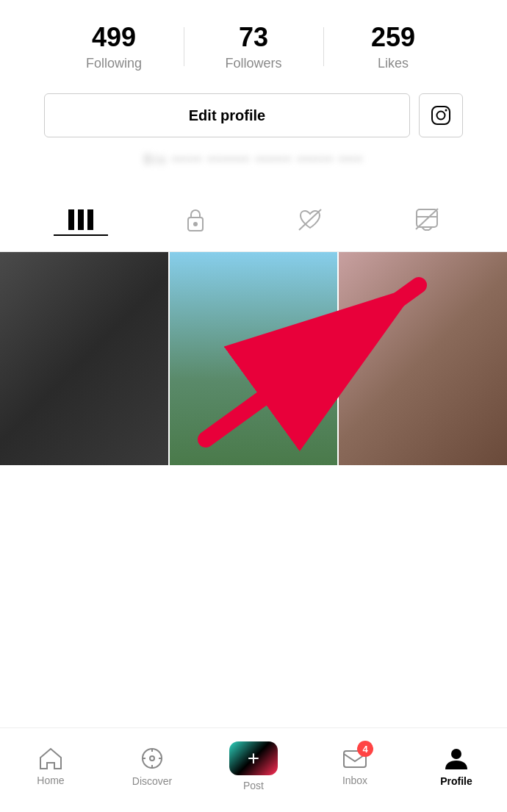 This screenshot has height=812, width=507. What do you see at coordinates (254, 119) in the screenshot?
I see `action-row: Edit profile` at bounding box center [254, 119].